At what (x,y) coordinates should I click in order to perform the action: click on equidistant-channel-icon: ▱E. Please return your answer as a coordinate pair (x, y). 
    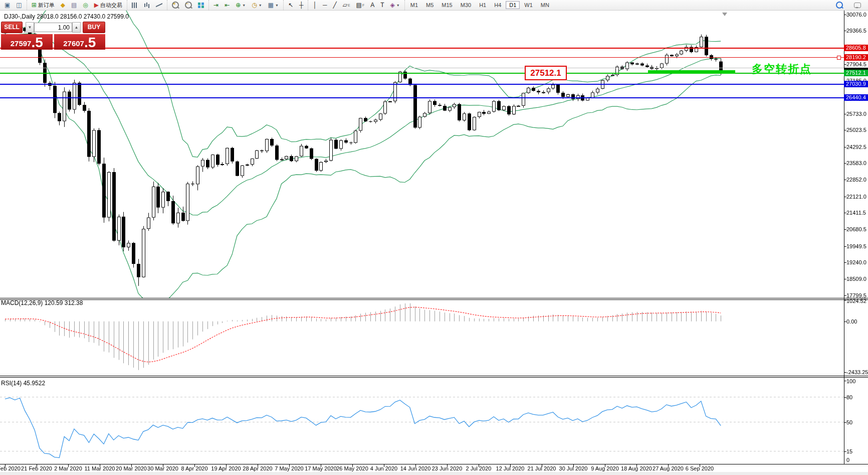
    Looking at the image, I should click on (347, 5).